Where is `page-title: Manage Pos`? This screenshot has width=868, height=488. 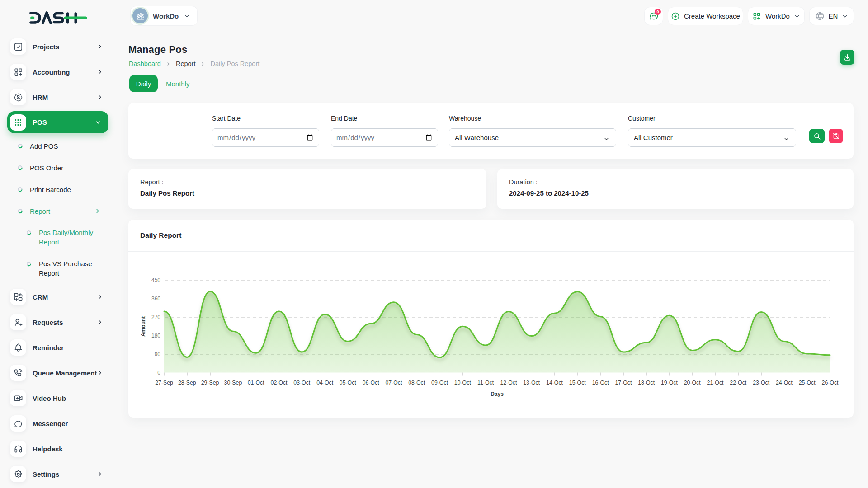 page-title: Manage Pos is located at coordinates (158, 50).